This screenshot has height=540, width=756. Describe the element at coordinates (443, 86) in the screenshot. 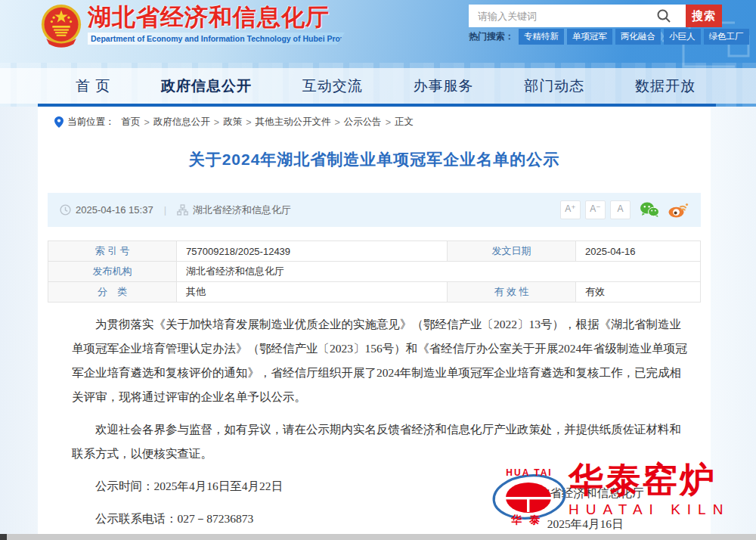

I see `nav-services: 办事服务` at that location.